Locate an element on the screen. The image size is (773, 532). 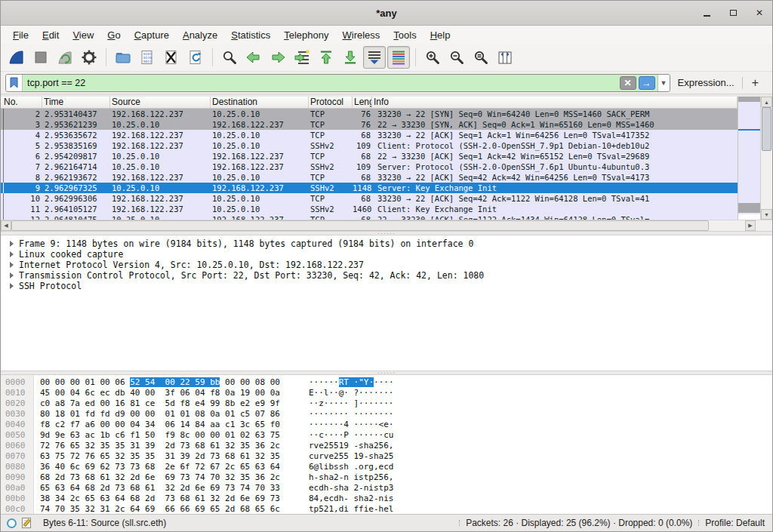
go-to-packet-button is located at coordinates (302, 57).